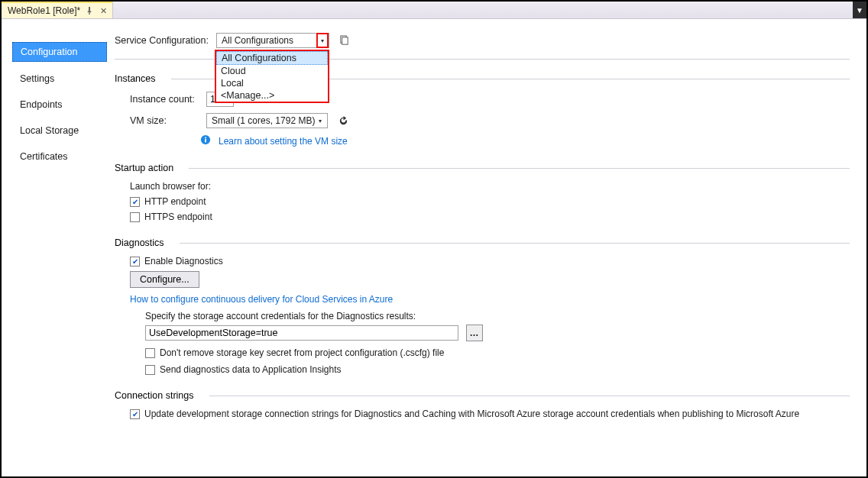 The image size is (868, 478). What do you see at coordinates (273, 40) in the screenshot?
I see `service-configuration-dropdown: All Configurations ▾` at bounding box center [273, 40].